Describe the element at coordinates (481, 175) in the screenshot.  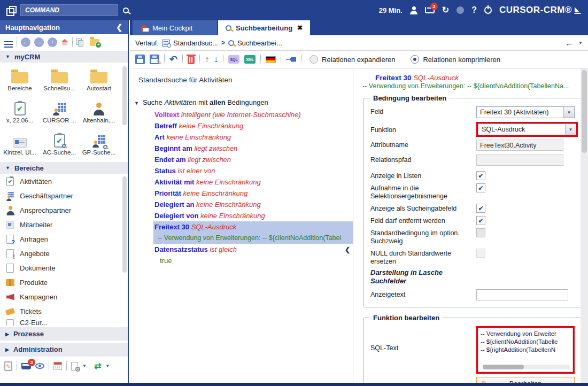
I see `checkbox-anzeige-in-listen` at that location.